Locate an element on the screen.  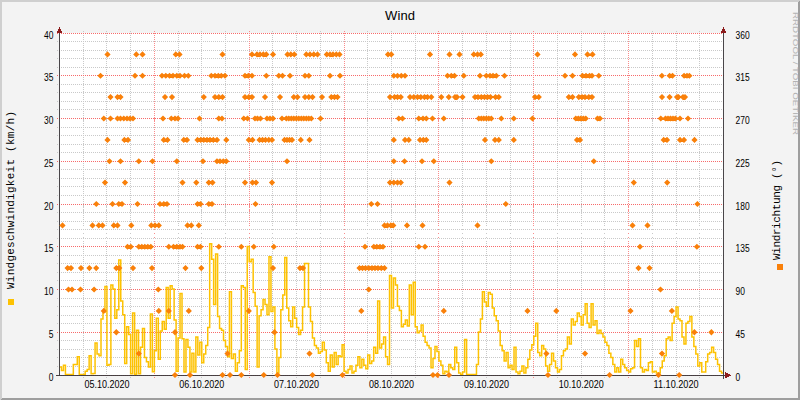
svg-text: 20 is located at coordinates (49, 206).